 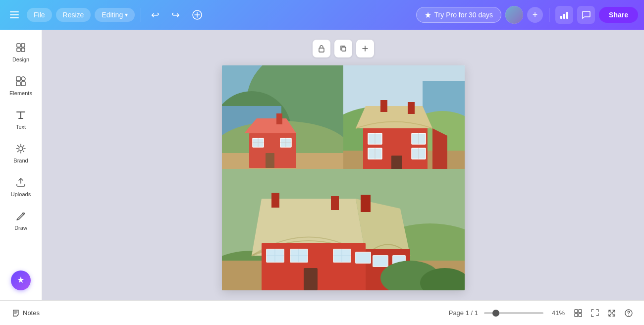 What do you see at coordinates (73, 15) in the screenshot?
I see `resize-button: Resize` at bounding box center [73, 15].